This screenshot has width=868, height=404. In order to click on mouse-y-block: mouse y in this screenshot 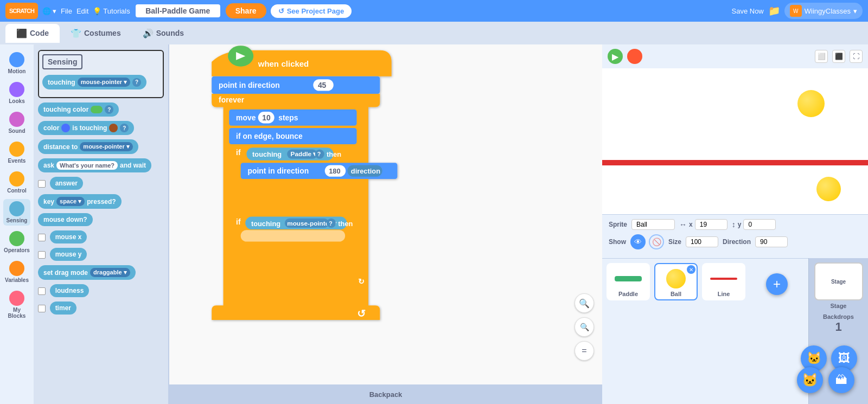, I will do `click(68, 254)`.